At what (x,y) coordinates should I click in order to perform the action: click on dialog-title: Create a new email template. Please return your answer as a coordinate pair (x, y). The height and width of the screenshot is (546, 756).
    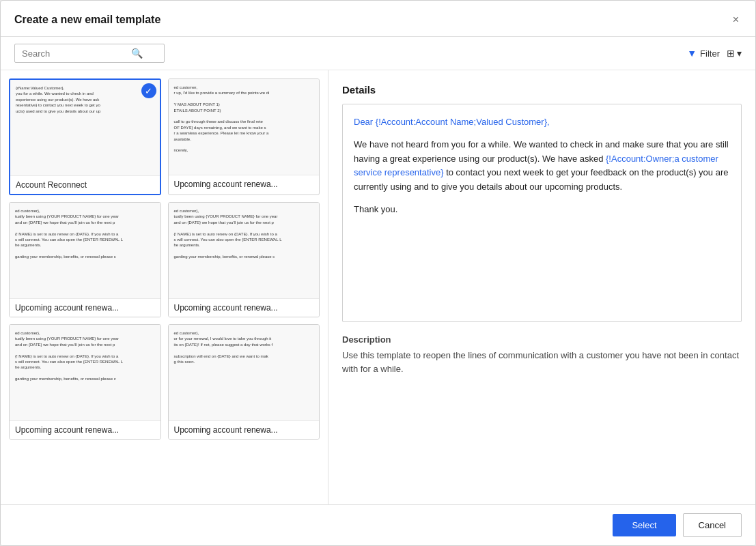
    Looking at the image, I should click on (87, 20).